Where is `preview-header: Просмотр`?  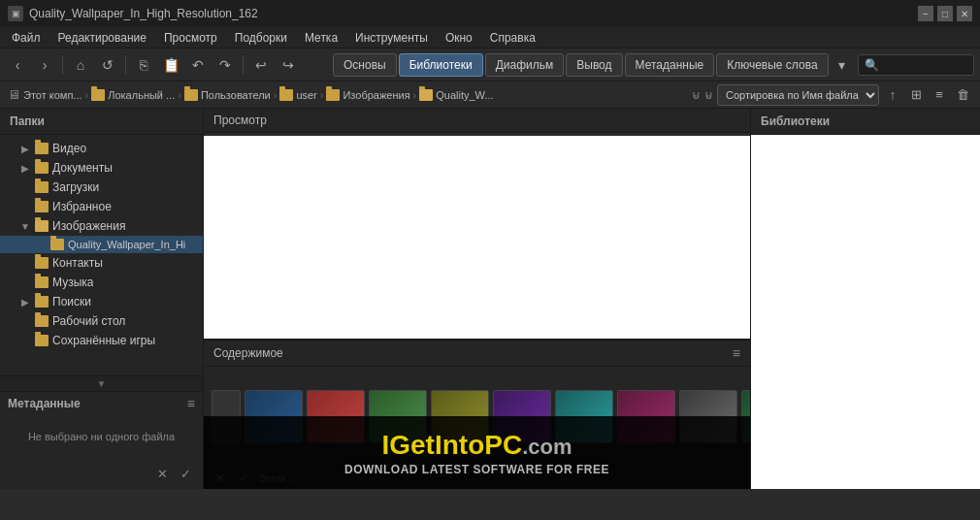
preview-header: Просмотр is located at coordinates (477, 120).